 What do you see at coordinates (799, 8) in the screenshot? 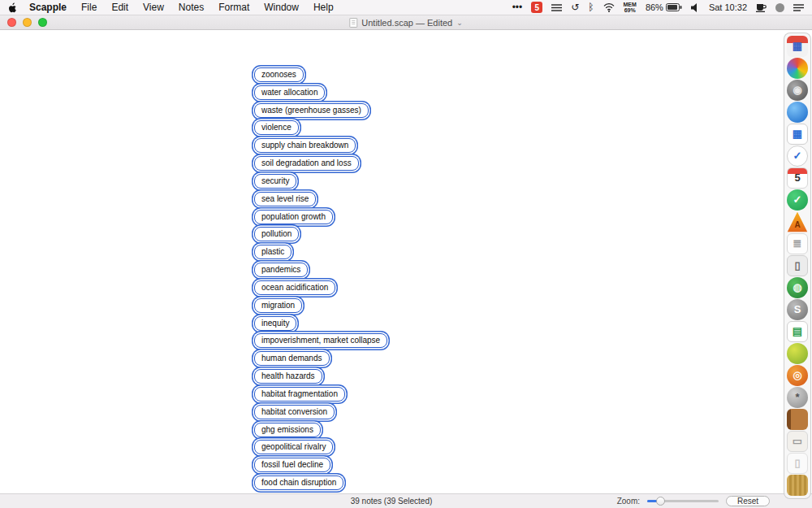
I see `notification-center-icon` at bounding box center [799, 8].